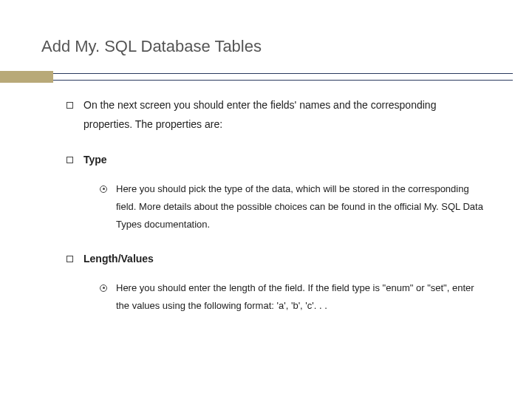  I want to click on list-item-text: Type, so click(285, 160).